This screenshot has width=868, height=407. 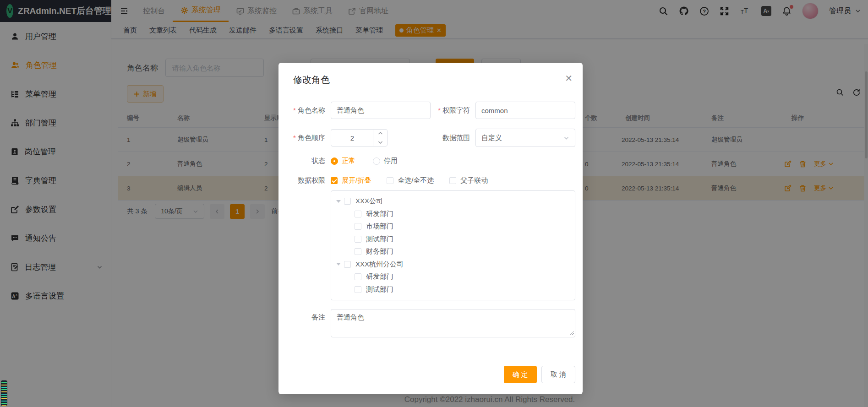 What do you see at coordinates (453, 201) in the screenshot?
I see `tree-node-company: XXX公司` at bounding box center [453, 201].